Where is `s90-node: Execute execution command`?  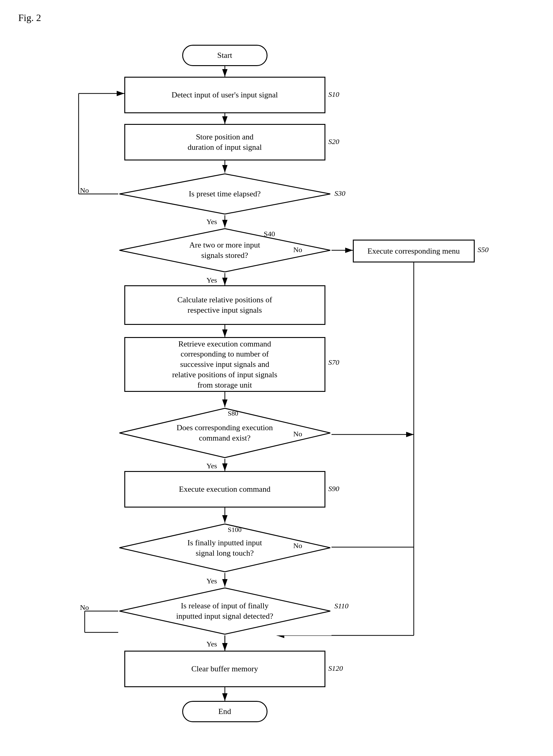 s90-node: Execute execution command is located at coordinates (225, 489).